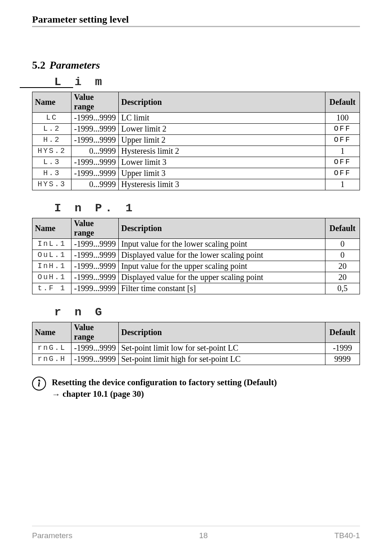 The image size is (392, 555). Describe the element at coordinates (196, 256) in the screenshot. I see `table-row: OuL.1-1999...9999Displayed value for the…` at that location.